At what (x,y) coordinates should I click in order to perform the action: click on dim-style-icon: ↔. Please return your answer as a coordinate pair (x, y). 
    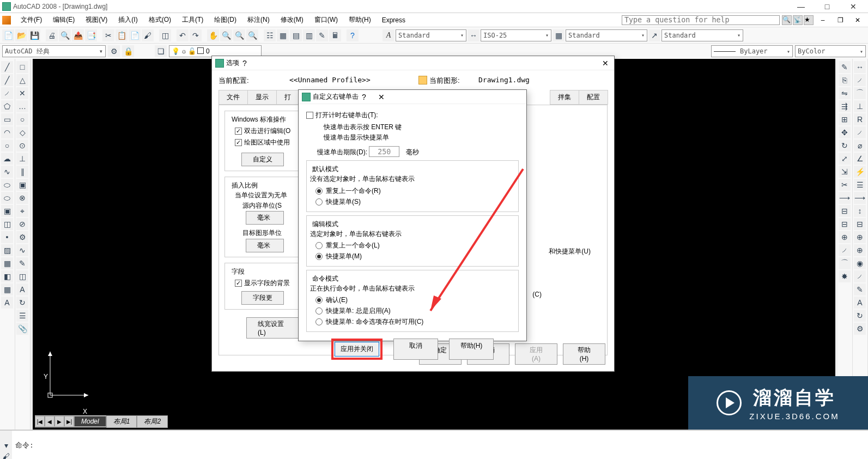
    Looking at the image, I should click on (474, 35).